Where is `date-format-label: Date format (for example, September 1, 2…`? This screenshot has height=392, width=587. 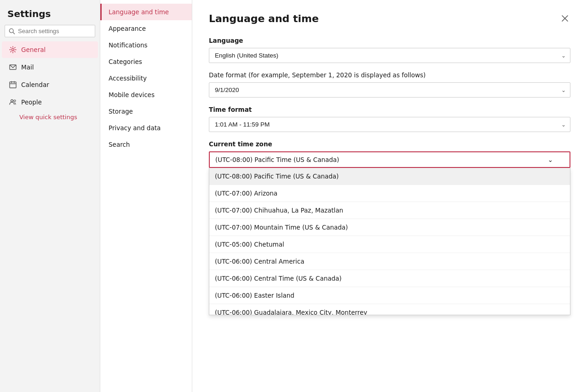
date-format-label: Date format (for example, September 1, 2… is located at coordinates (390, 75).